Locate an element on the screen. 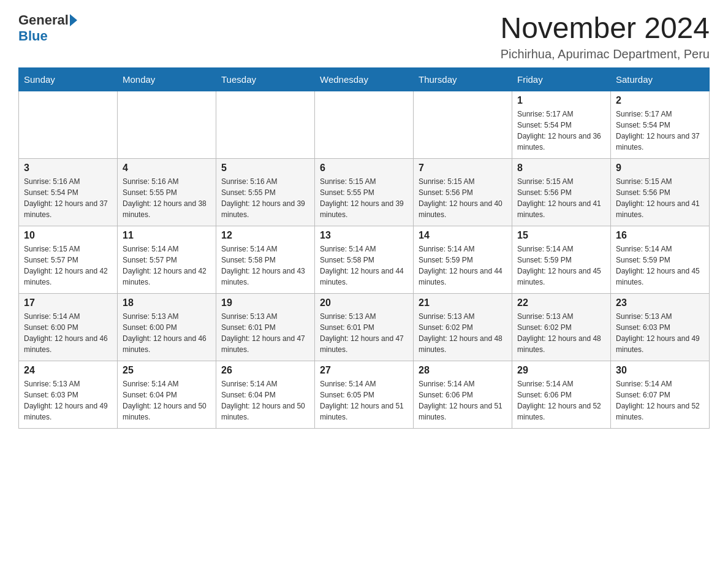 This screenshot has height=563, width=728. day-number: 20 is located at coordinates (364, 303).